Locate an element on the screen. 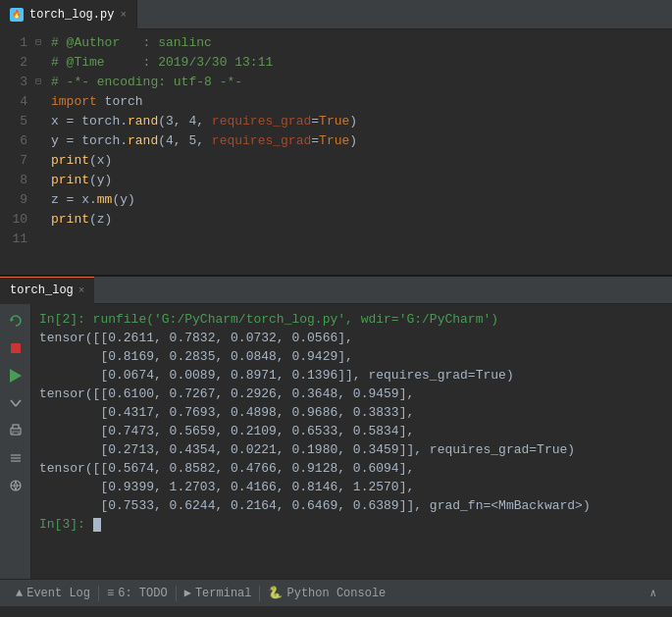  code-comment-2: # @Time : 2019/3/30 13:11 is located at coordinates (162, 63).